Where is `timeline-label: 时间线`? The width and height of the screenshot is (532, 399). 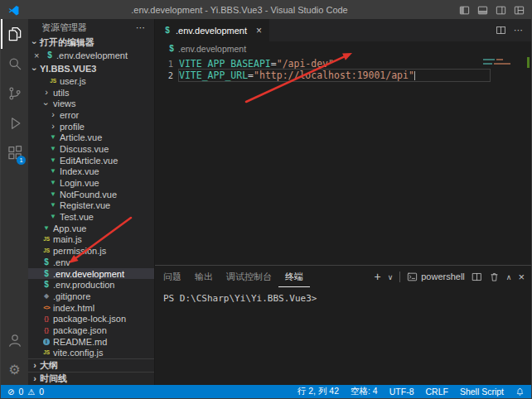 timeline-label: 时间线 is located at coordinates (53, 379).